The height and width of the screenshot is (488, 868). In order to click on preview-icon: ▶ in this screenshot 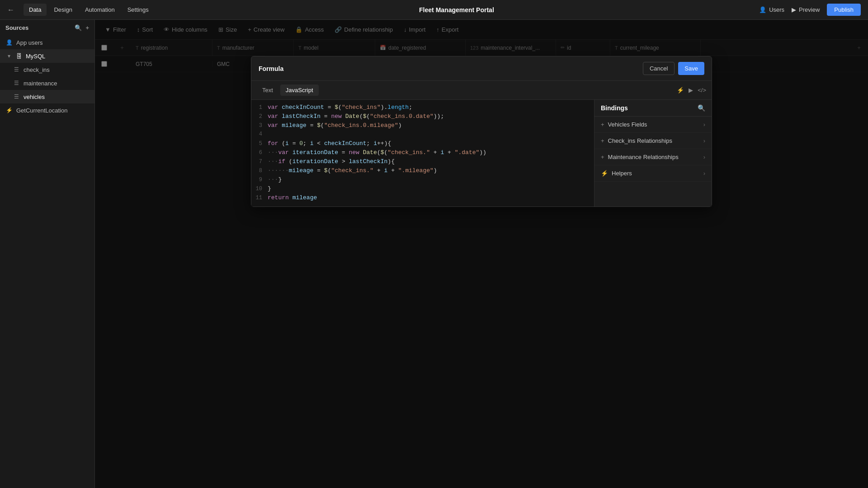, I will do `click(794, 10)`.